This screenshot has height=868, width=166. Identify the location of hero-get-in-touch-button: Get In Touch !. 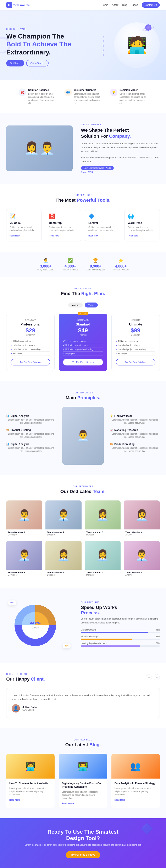
(37, 63).